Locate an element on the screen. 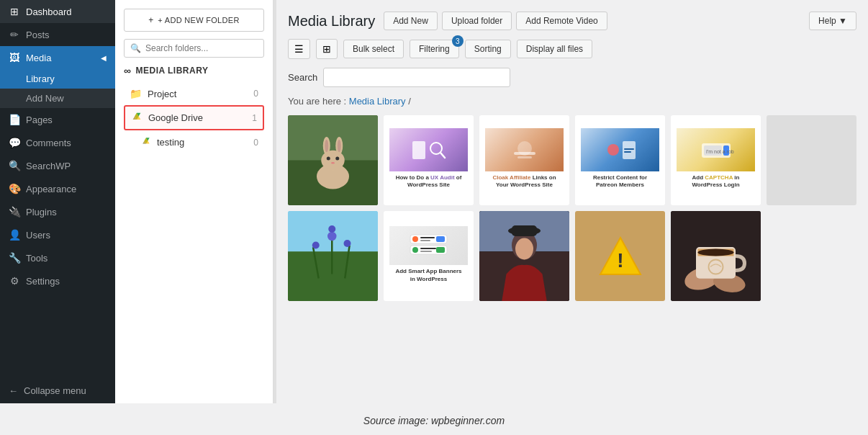  source-label: Source image: wpbeginner.com is located at coordinates (434, 419).